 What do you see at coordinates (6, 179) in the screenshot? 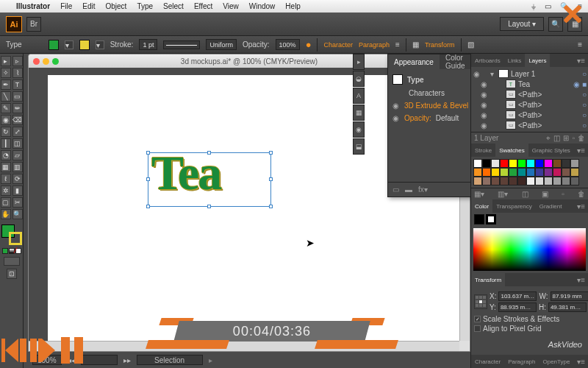
I see `eyedropper-tool: ℓ` at bounding box center [6, 179].